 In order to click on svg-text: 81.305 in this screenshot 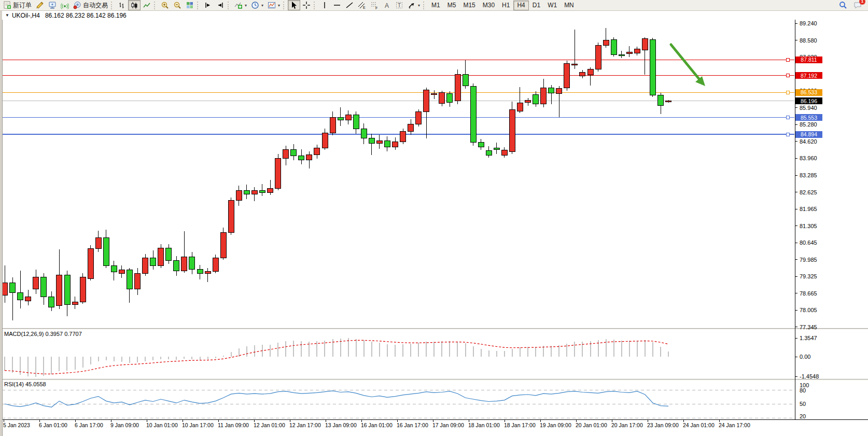, I will do `click(808, 226)`.